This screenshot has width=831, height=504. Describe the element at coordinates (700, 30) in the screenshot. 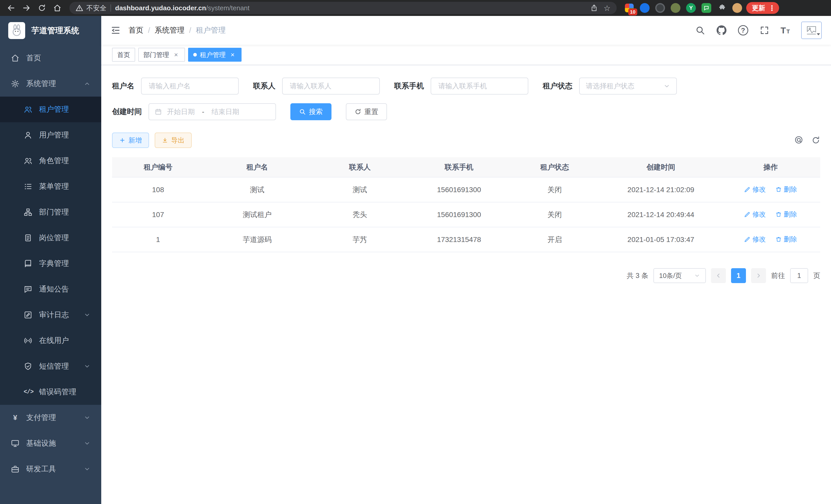

I see `search-icon` at that location.